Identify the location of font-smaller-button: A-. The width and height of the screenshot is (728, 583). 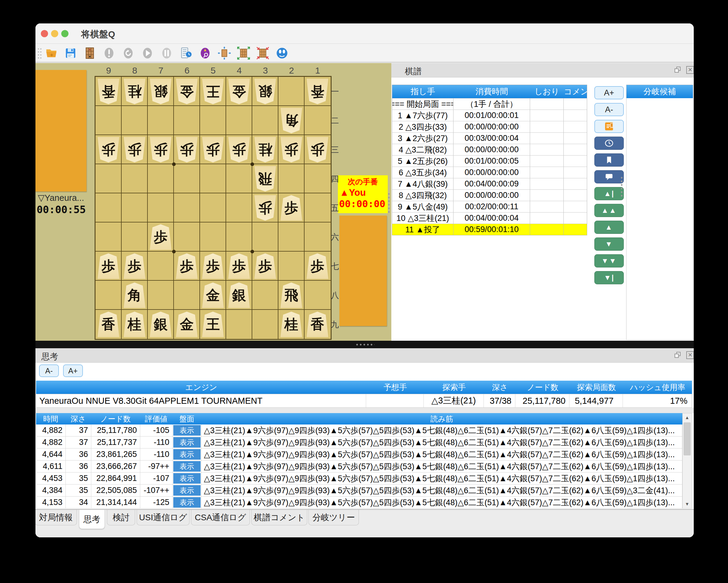
(609, 109).